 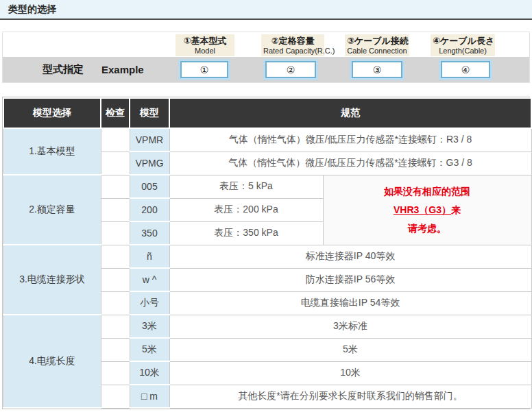 What do you see at coordinates (428, 229) in the screenshot?
I see `note-line3: 请考虑。` at bounding box center [428, 229].